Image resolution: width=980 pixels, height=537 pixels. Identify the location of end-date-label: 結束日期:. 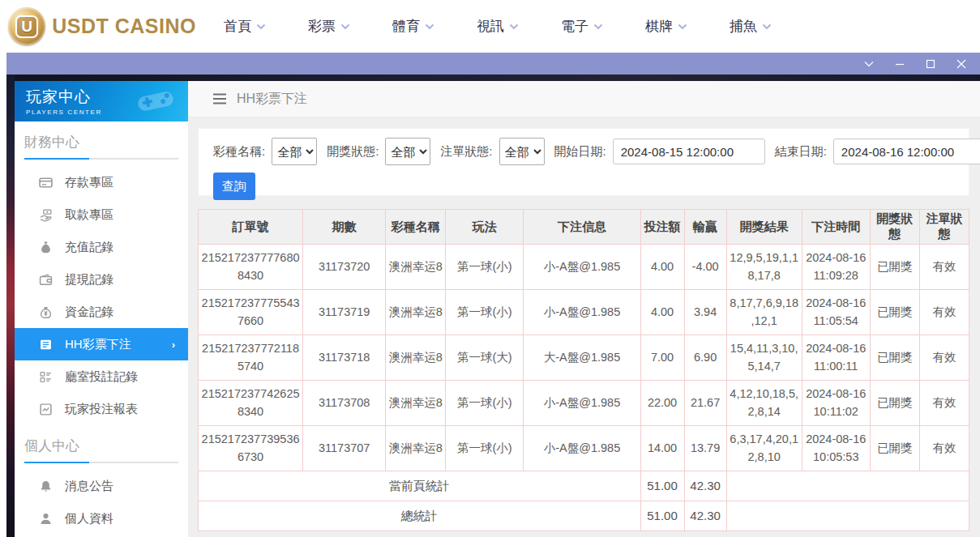
(801, 152).